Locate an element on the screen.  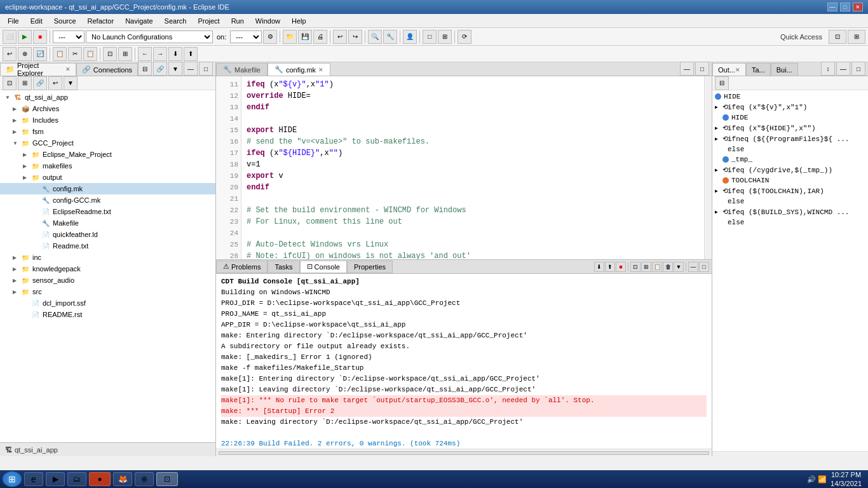
tab-project-explorer: 📁 Project Explorer ✕ is located at coordinates (38, 69).